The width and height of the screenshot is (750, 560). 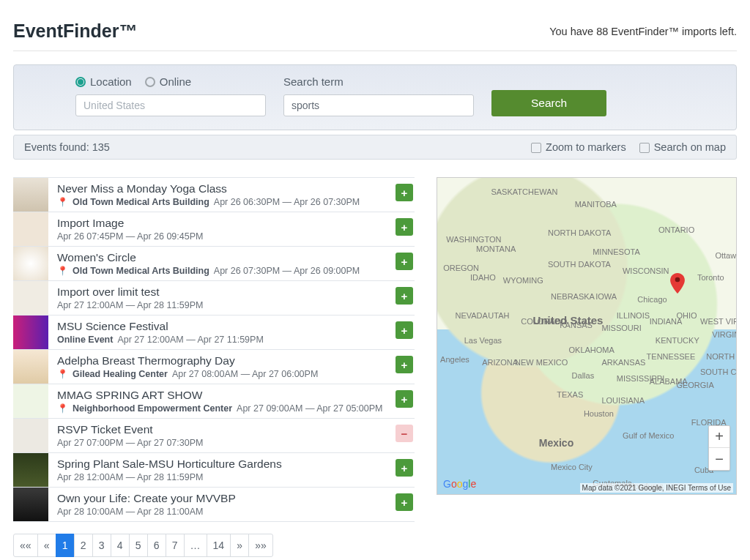 What do you see at coordinates (214, 230) in the screenshot?
I see `event-row: Import ImageApr 26 07:45PM — Apr 26 09:4…` at bounding box center [214, 230].